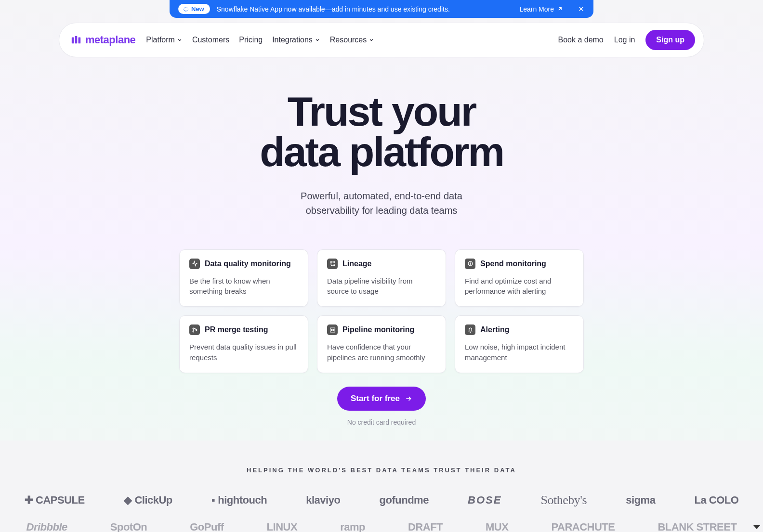 Image resolution: width=763 pixels, height=532 pixels. Describe the element at coordinates (382, 344) in the screenshot. I see `card-pipeline-monitoring: Pipeline monitoring Have confidence that…` at that location.